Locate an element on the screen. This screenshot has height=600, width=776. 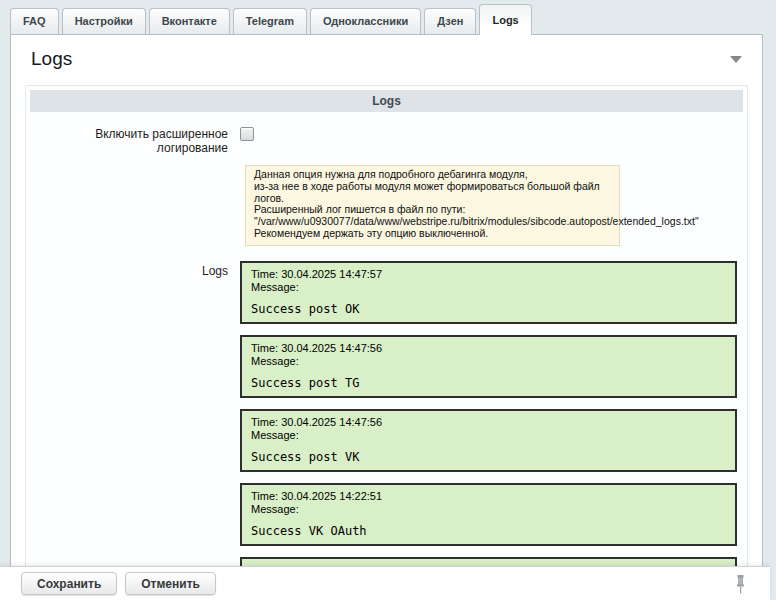
log-entry: Time: 25.04.2025 09:51:29 Message: Succe… is located at coordinates (488, 562).